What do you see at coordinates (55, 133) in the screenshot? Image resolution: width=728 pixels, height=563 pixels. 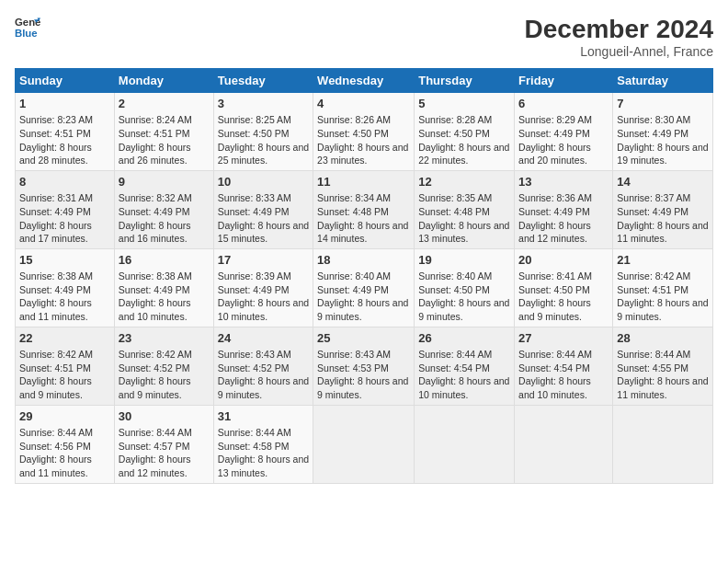 I see `sunset-text: Sunset: 4:51 PM` at bounding box center [55, 133].